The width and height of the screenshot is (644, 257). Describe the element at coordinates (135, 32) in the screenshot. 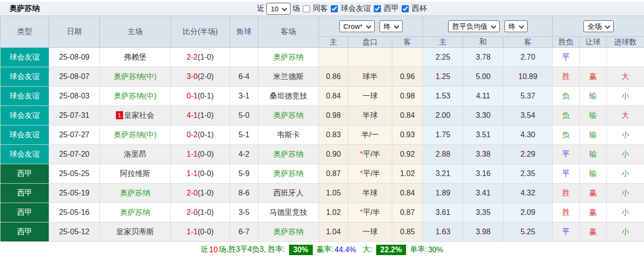

I see `col-header-home: 主场` at that location.